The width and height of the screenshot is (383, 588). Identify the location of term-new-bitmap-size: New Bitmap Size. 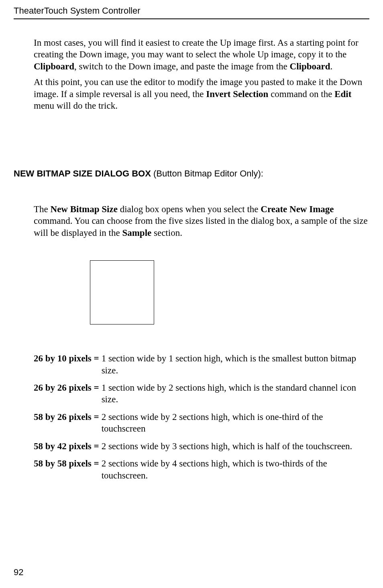
(84, 209).